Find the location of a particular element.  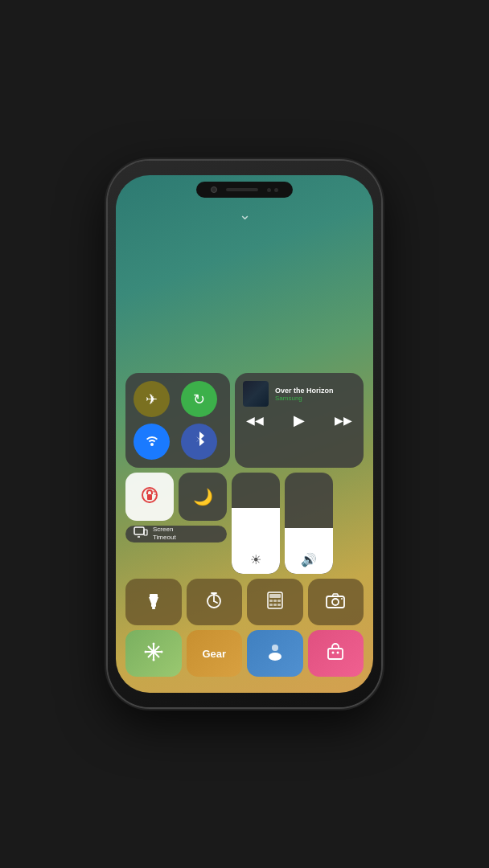

volume-slider: 🔊 is located at coordinates (309, 523).